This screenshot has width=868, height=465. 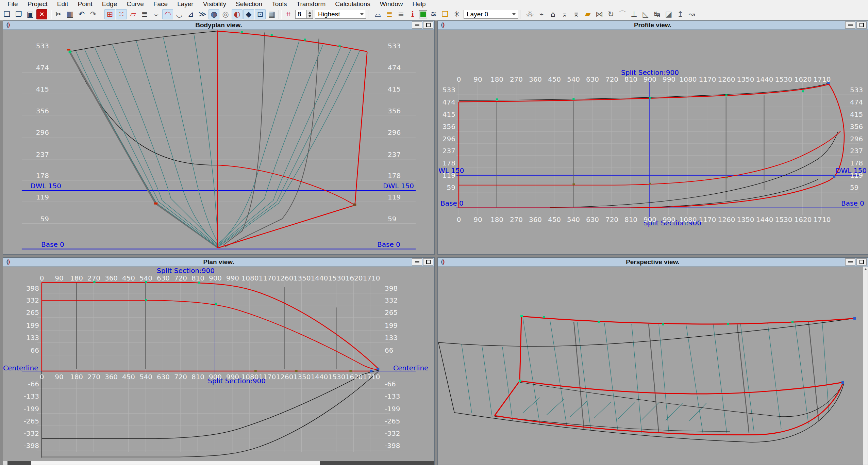 I want to click on spin-up-icon, so click(x=310, y=12).